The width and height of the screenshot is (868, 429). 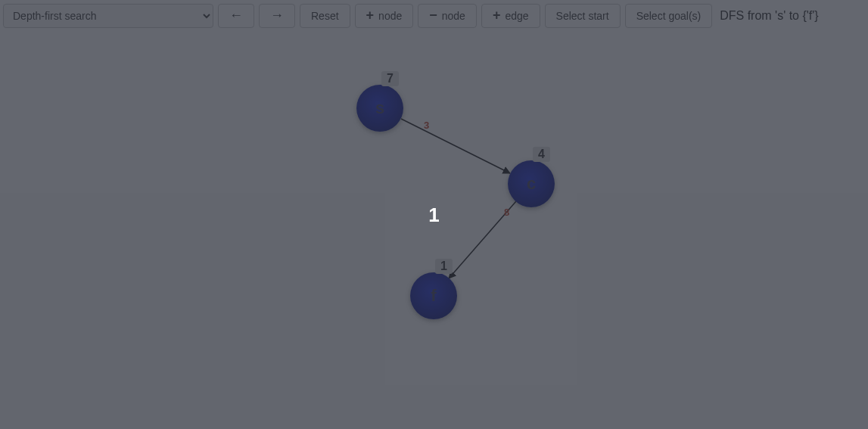 What do you see at coordinates (583, 16) in the screenshot?
I see `select-start-button: Select start` at bounding box center [583, 16].